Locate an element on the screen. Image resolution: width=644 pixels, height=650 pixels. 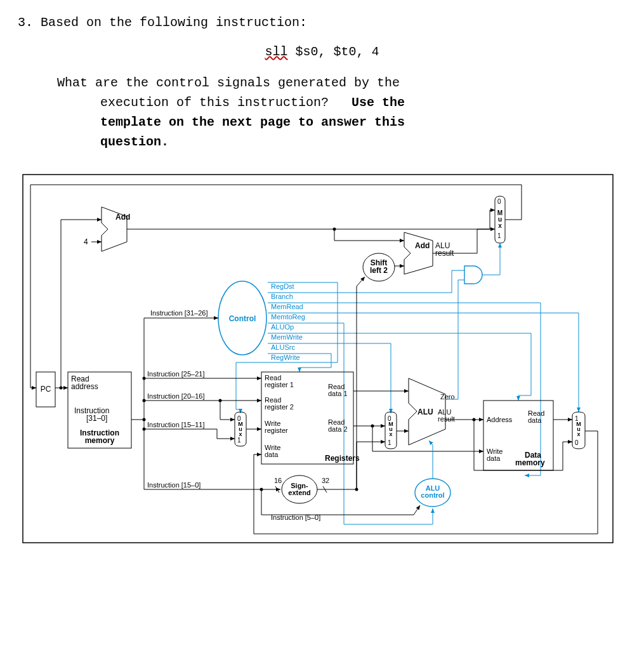
question-paragraph: What are the control signals generated b… is located at coordinates (332, 112).